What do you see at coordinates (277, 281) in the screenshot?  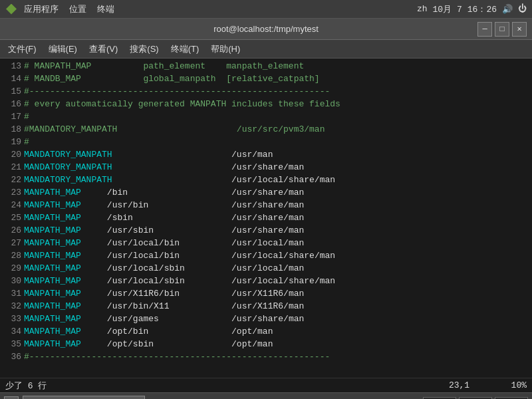 I see `line-content: MANPATH_MAP /usr/local/sbin /usr/local/s…` at bounding box center [277, 281].